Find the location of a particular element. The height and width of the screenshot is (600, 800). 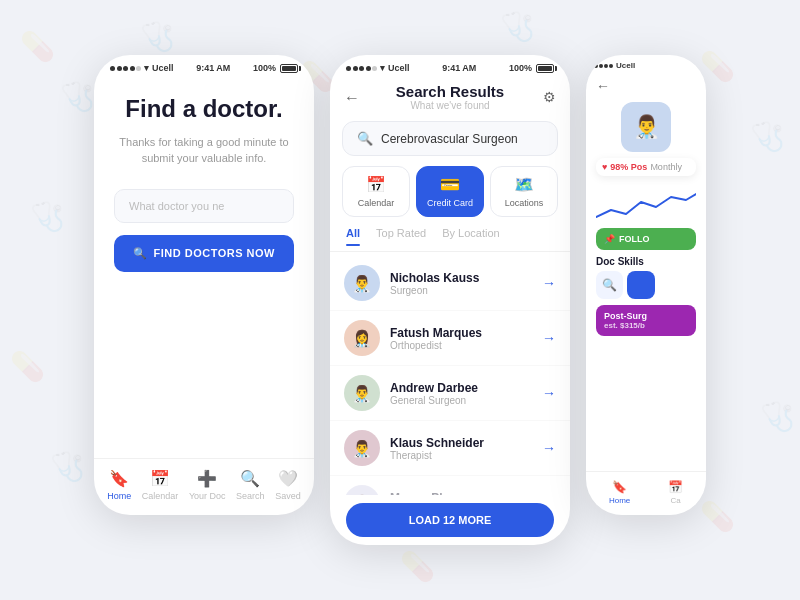

search-results-title: Search Results is located at coordinates (450, 92).